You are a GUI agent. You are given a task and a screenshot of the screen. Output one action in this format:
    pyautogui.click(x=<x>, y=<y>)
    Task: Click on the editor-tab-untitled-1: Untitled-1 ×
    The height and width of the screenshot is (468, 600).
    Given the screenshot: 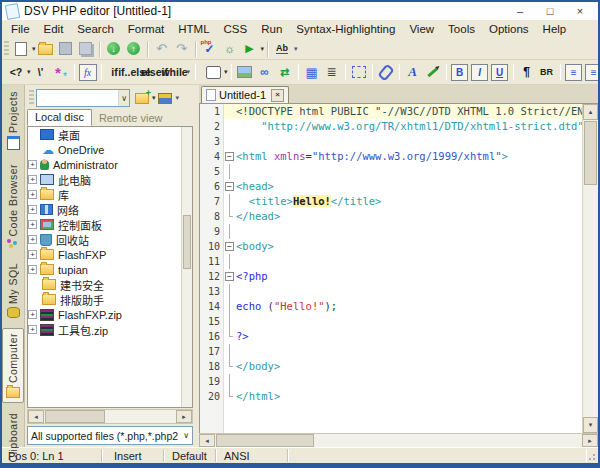 What is the action you would take?
    pyautogui.click(x=245, y=94)
    